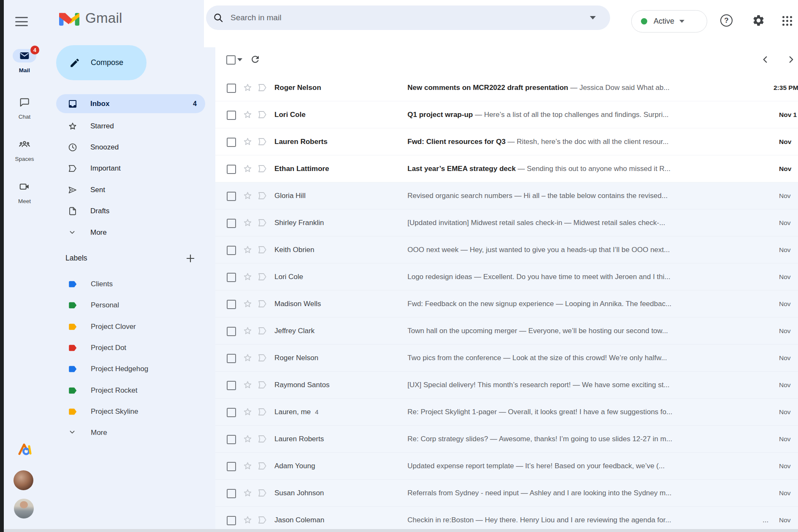 This screenshot has width=798, height=532. Describe the element at coordinates (131, 190) in the screenshot. I see `sidebar-item-sent: Sent` at that location.